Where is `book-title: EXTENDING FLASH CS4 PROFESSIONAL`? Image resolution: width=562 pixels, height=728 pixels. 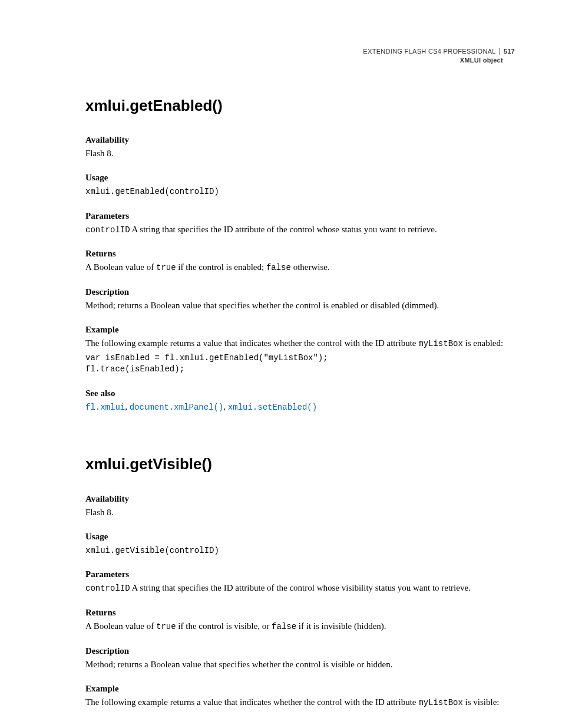
book-title: EXTENDING FLASH CS4 PROFESSIONAL is located at coordinates (431, 51).